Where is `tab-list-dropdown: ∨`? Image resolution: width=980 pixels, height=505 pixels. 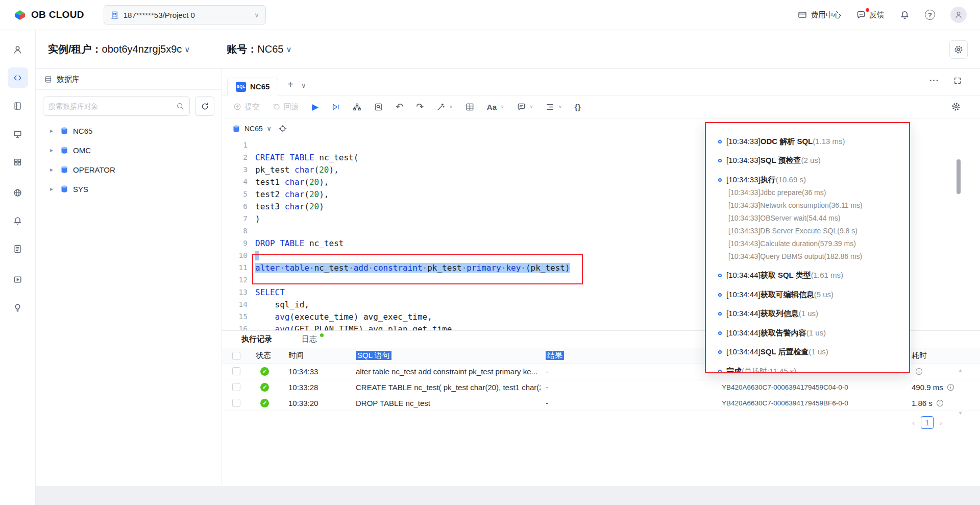 tab-list-dropdown: ∨ is located at coordinates (304, 86).